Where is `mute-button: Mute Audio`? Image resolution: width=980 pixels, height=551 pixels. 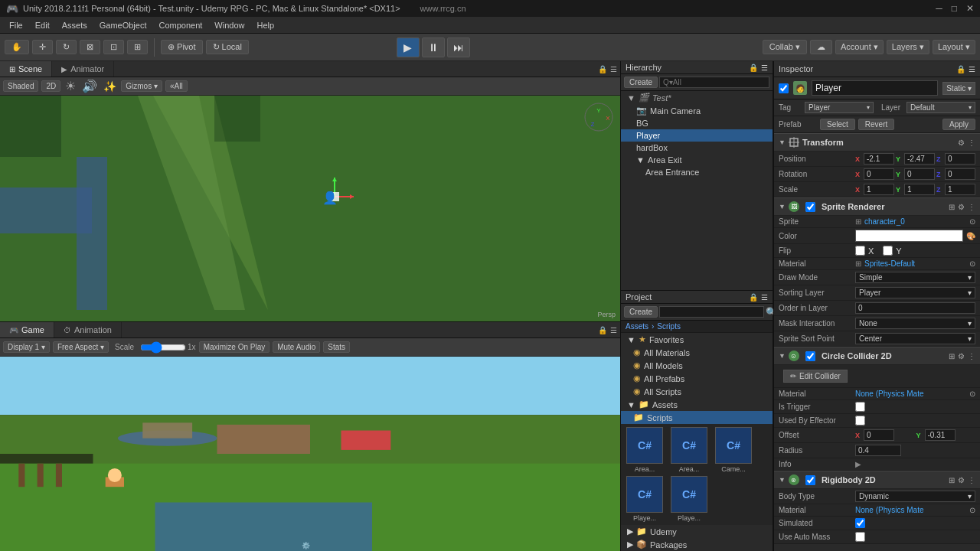 mute-button: Mute Audio is located at coordinates (296, 347).